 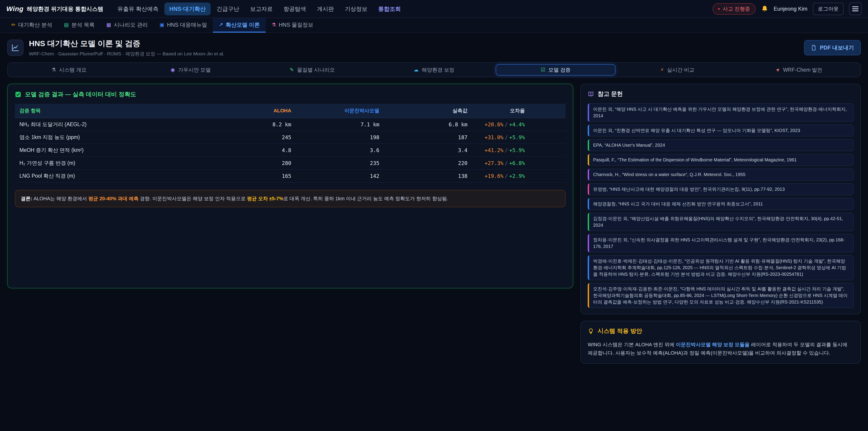 I want to click on hamburger-menu-button, so click(x=855, y=9).